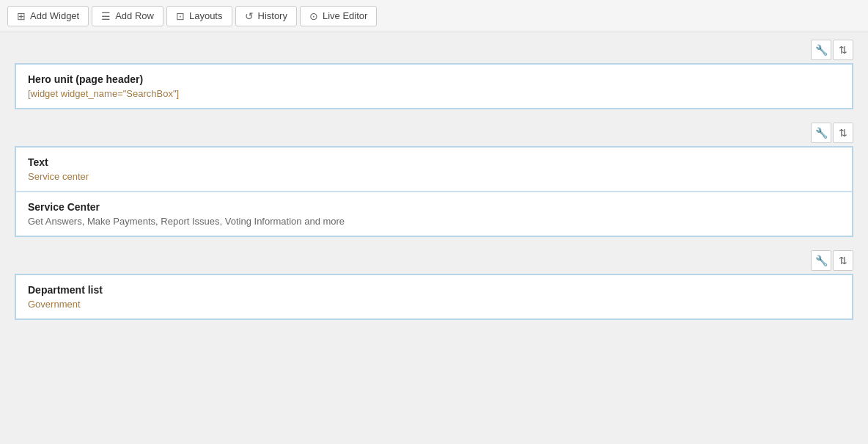 This screenshot has width=868, height=444. What do you see at coordinates (206, 16) in the screenshot?
I see `layouts-label: Layouts` at bounding box center [206, 16].